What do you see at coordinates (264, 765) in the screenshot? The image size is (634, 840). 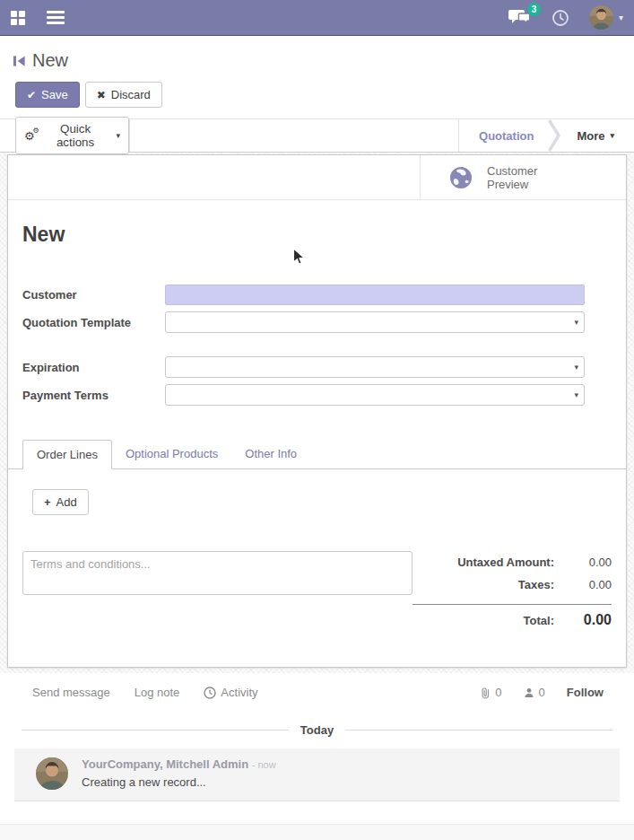 I see `message-timestamp: - now` at bounding box center [264, 765].